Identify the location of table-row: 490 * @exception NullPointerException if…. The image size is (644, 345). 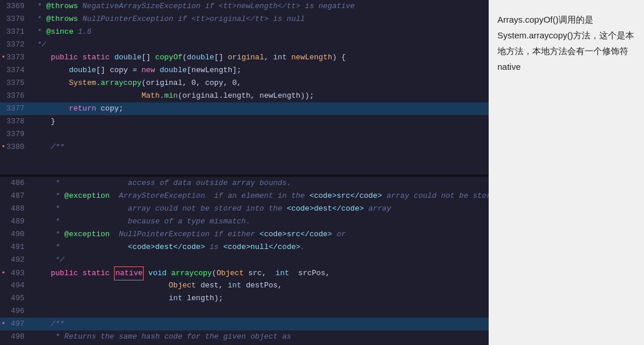
(244, 234).